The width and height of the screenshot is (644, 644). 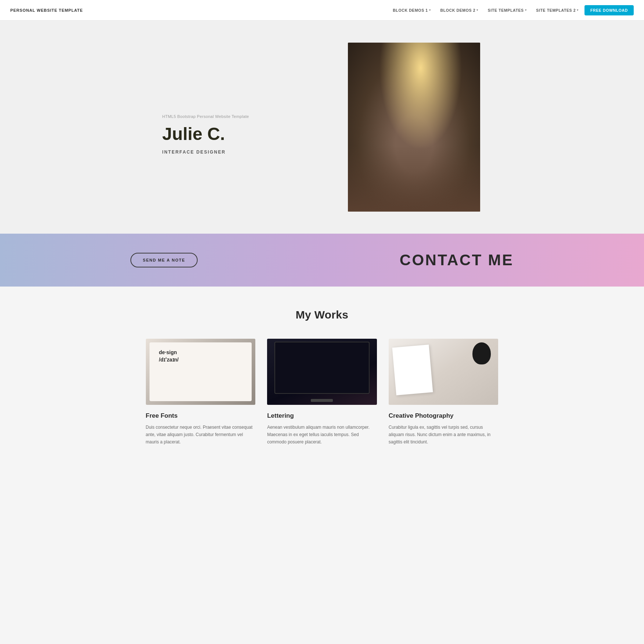 I want to click on hero-role: INTERFACE DESIGNER, so click(x=240, y=152).